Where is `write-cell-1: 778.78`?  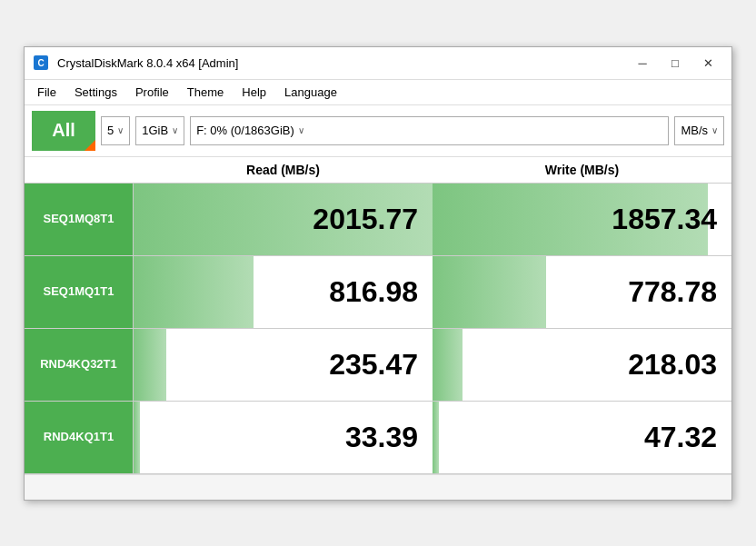 write-cell-1: 778.78 is located at coordinates (582, 293).